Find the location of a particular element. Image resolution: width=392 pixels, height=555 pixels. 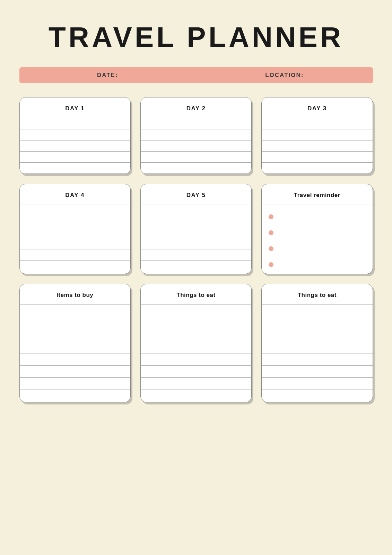

card-day3: DAY 3 is located at coordinates (317, 136).